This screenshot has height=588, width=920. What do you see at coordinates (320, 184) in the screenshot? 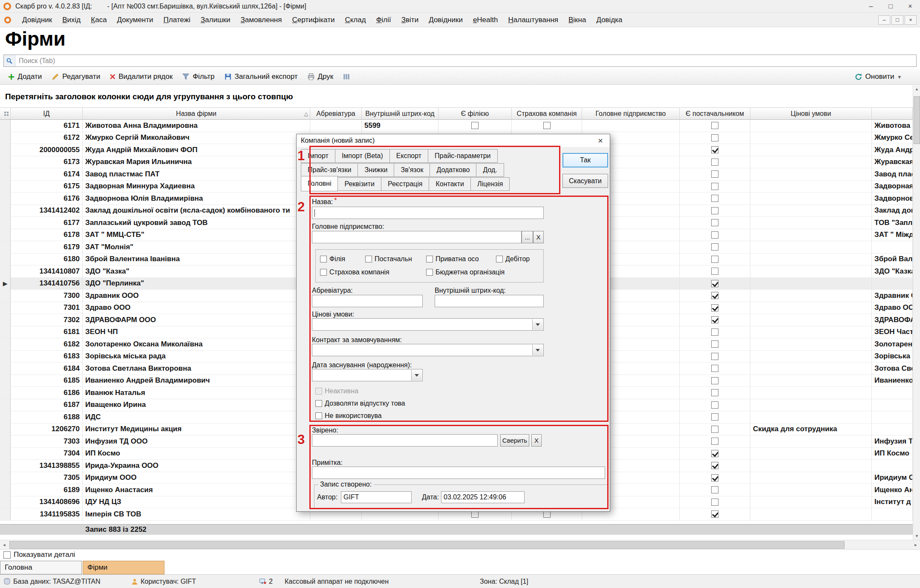
I see `tab-main: Головні` at bounding box center [320, 184].